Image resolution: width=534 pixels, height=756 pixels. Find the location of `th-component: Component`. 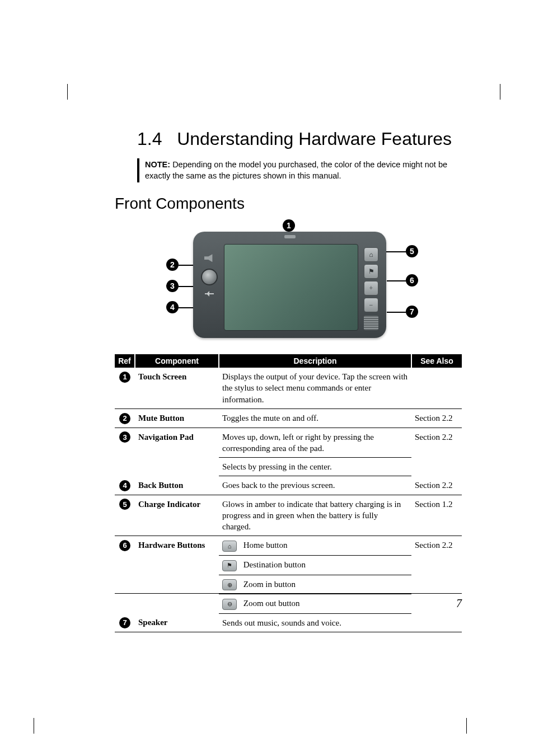

th-component: Component is located at coordinates (177, 361).